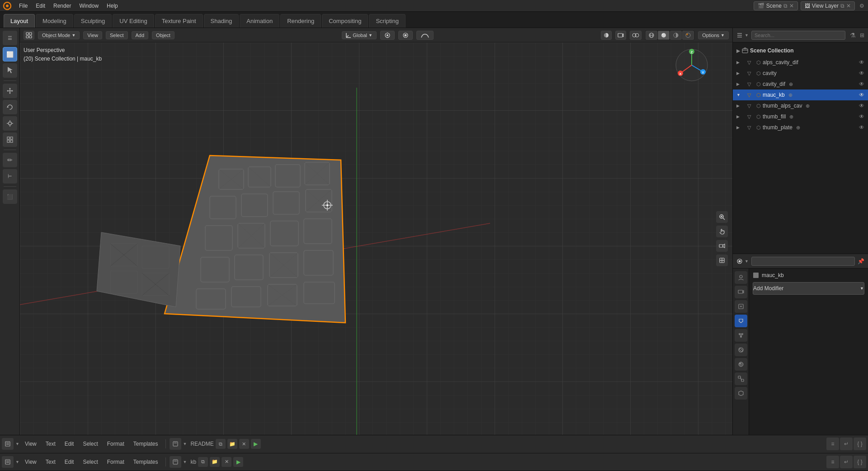  What do you see at coordinates (90, 444) in the screenshot?
I see `readme-select-menu: Select` at bounding box center [90, 444].